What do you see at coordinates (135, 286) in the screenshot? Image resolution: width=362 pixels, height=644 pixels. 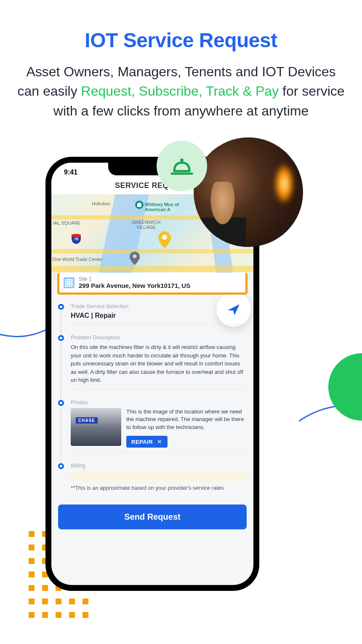 I see `site-address: 299 Park Avenue, New York10171, US` at bounding box center [135, 286].